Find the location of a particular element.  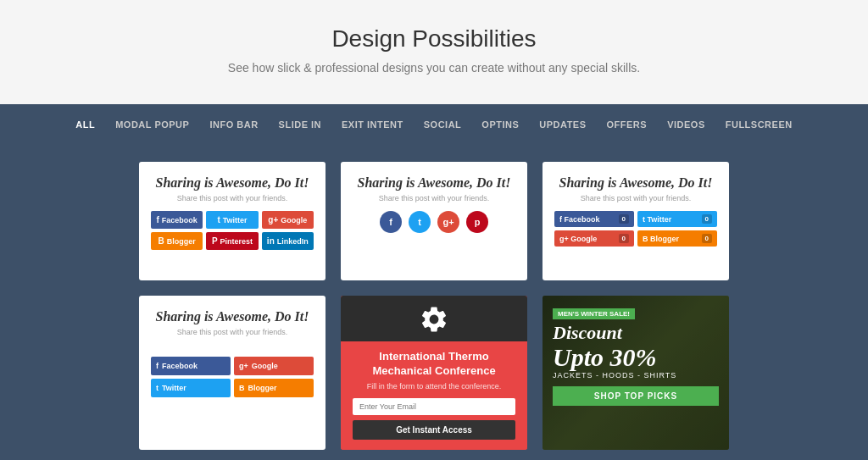

discount-badge: MEN'S WINTER SALE! is located at coordinates (593, 313).